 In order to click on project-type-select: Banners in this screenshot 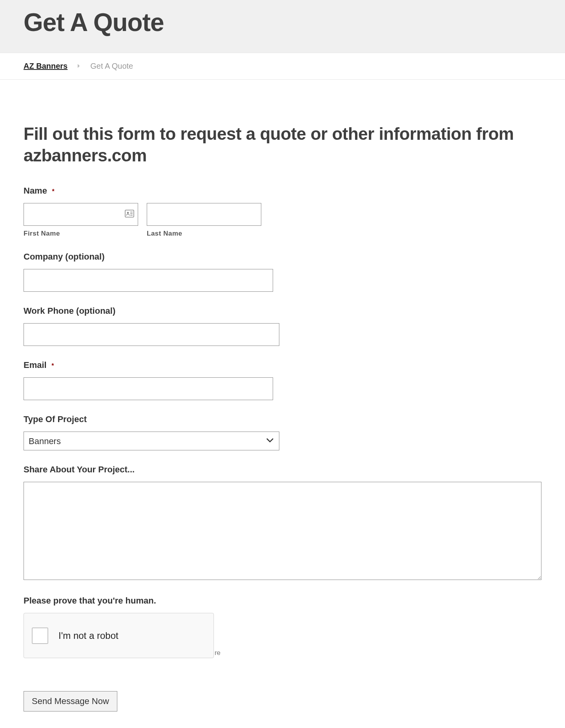, I will do `click(151, 441)`.